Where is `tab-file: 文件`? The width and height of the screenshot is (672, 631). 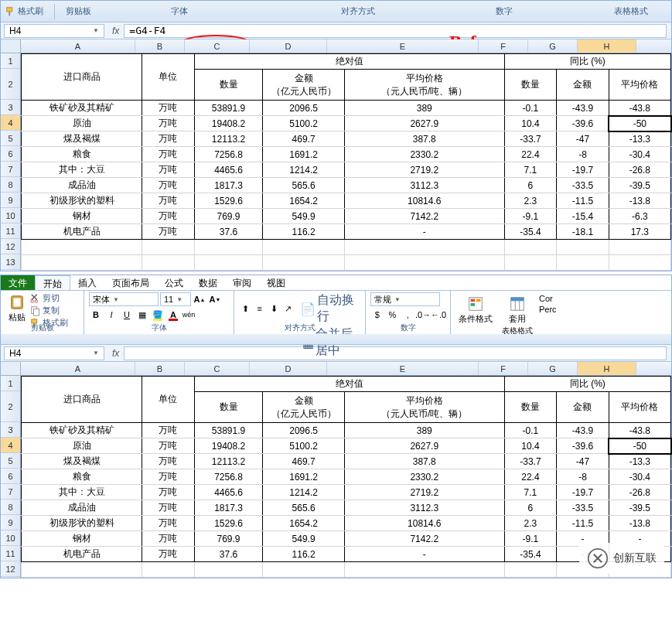
tab-file: 文件 is located at coordinates (18, 283).